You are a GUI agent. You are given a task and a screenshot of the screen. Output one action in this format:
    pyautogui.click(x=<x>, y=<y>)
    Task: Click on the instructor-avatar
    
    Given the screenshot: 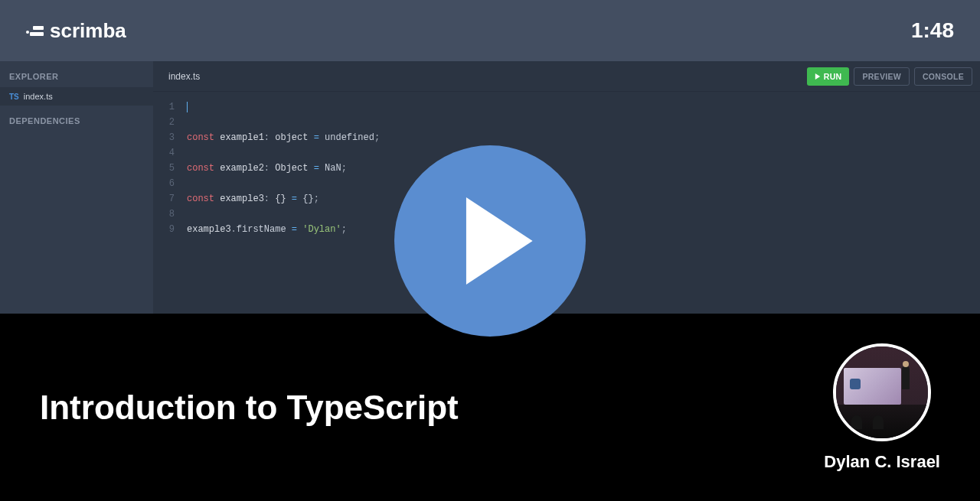 What is the action you would take?
    pyautogui.click(x=882, y=392)
    